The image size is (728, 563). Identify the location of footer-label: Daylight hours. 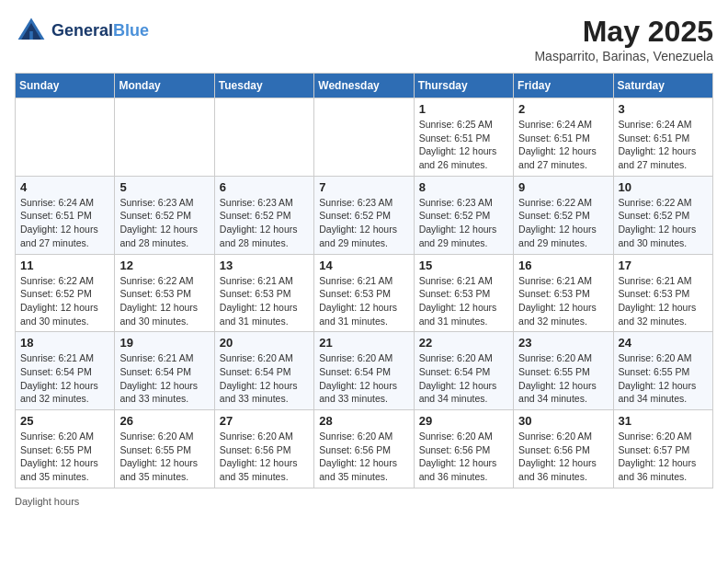
(47, 501).